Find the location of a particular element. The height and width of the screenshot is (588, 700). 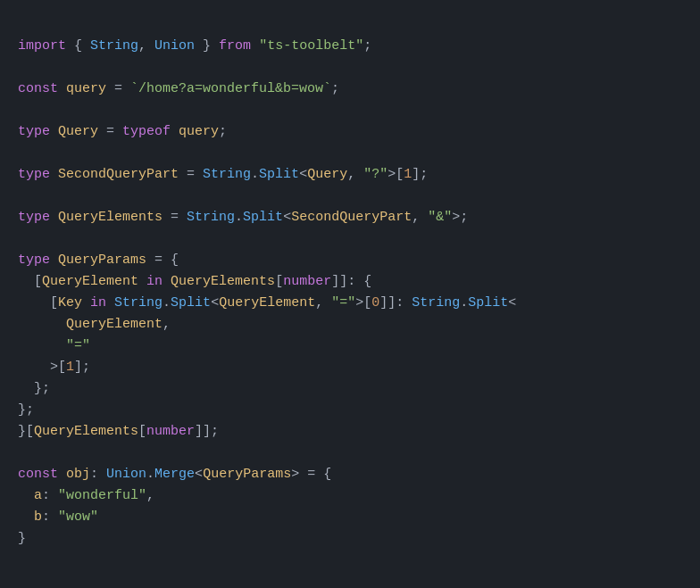

line-9: type QueryElements = String.Split<Second… is located at coordinates (243, 218).